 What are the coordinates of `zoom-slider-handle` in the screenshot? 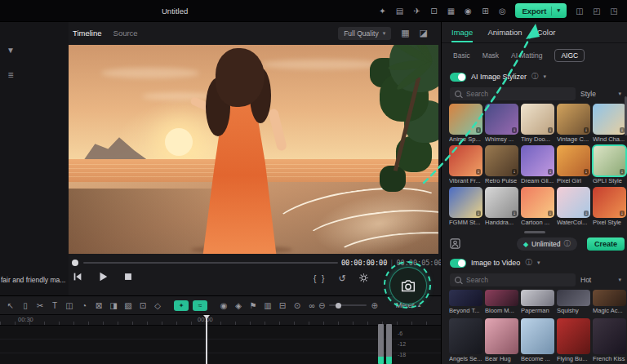 It's located at (338, 305).